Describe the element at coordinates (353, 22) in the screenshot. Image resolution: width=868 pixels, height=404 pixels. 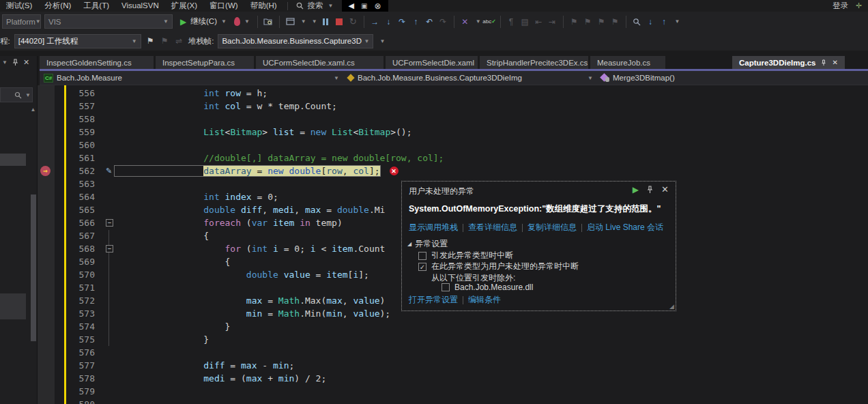
I see `restart-icon: ↻` at that location.